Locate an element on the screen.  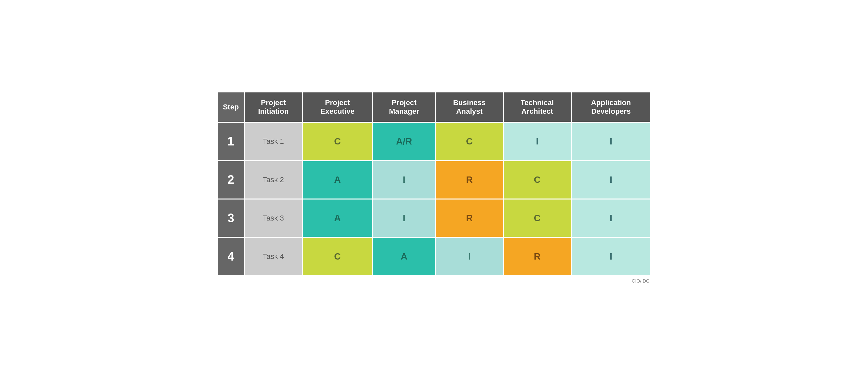
table-row: 2Task 2AIRCI is located at coordinates (434, 180).